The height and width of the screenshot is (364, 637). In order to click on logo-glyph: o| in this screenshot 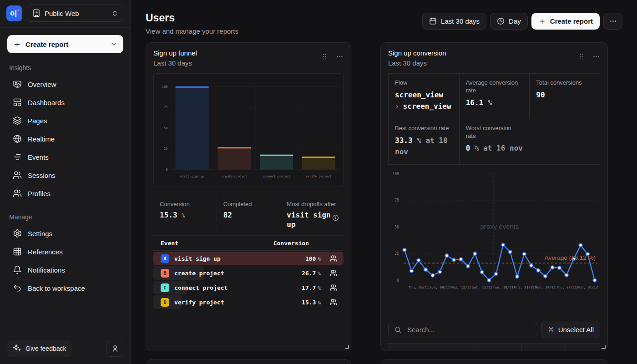, I will do `click(14, 13)`.